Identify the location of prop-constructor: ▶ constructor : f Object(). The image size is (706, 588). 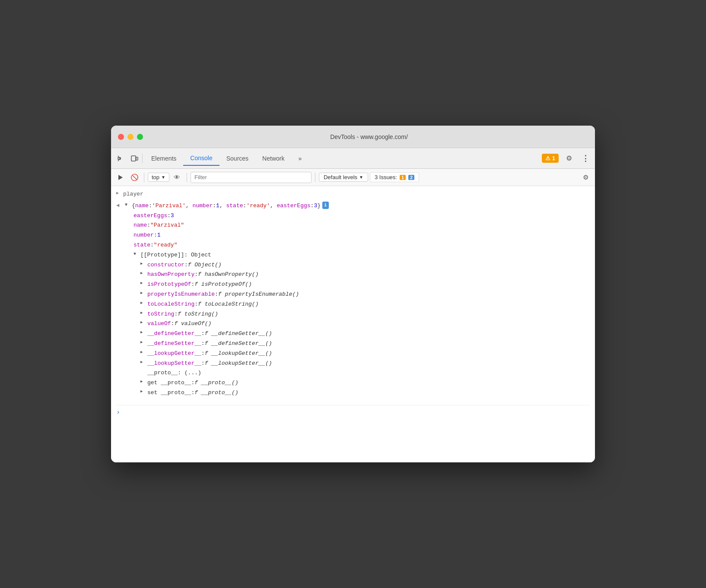
(353, 265).